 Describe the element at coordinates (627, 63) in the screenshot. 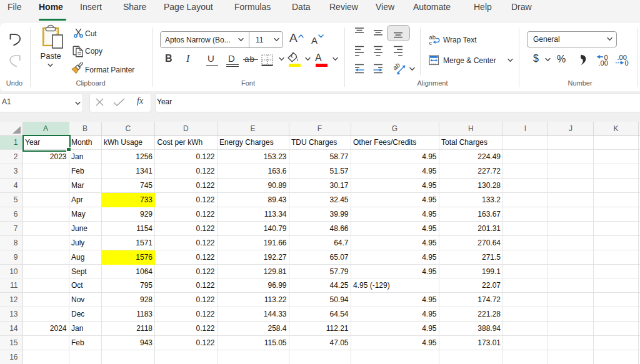

I see `svg-text: 0` at that location.